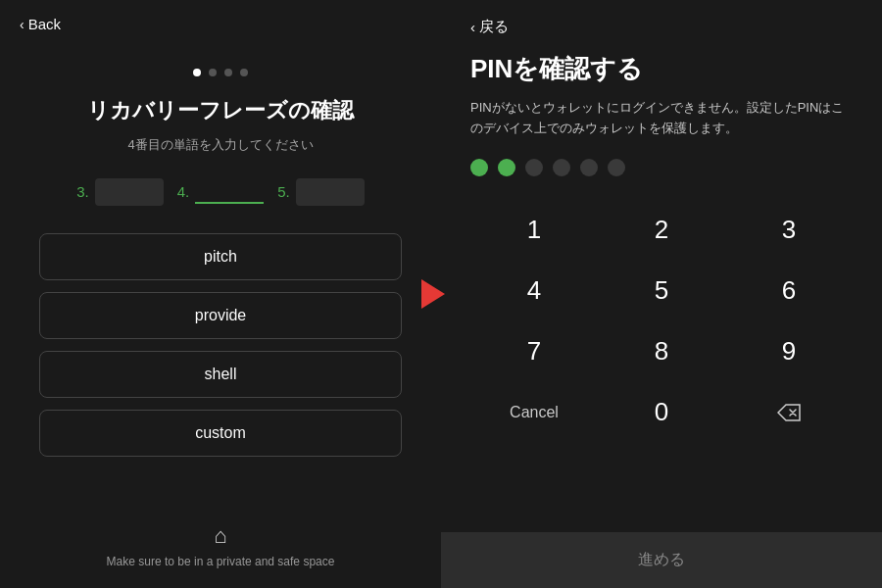 This screenshot has width=882, height=588. What do you see at coordinates (789, 413) in the screenshot?
I see `backspace-button` at bounding box center [789, 413].